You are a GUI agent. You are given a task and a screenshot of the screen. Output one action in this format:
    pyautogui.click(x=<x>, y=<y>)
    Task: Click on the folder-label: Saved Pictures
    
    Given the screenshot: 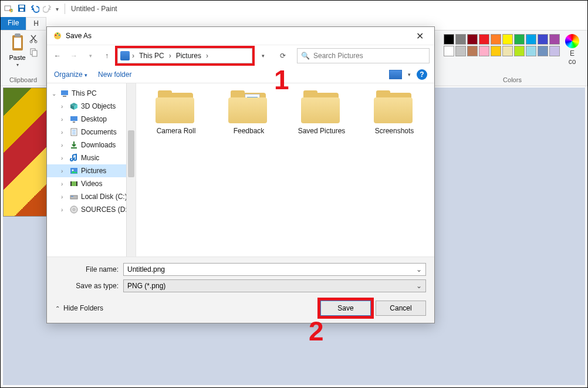 What is the action you would take?
    pyautogui.click(x=322, y=131)
    